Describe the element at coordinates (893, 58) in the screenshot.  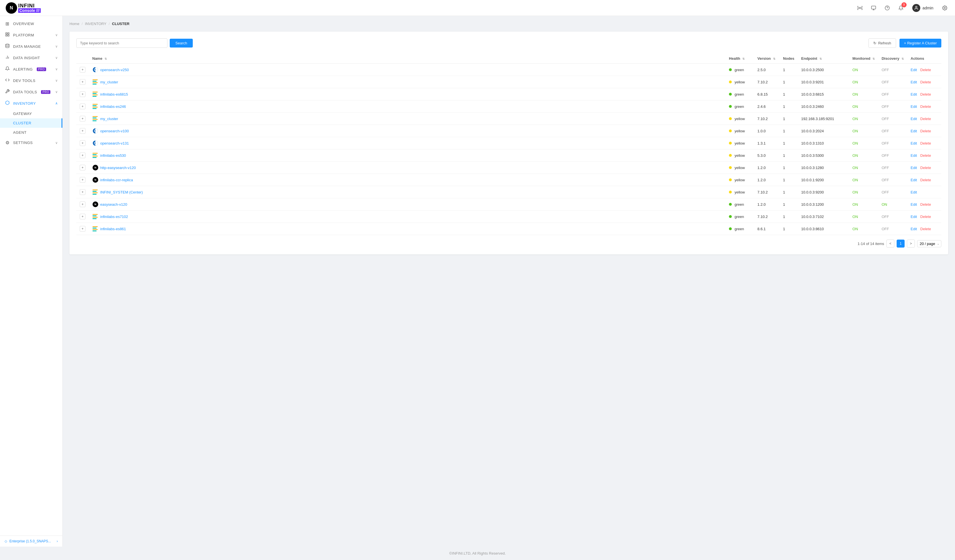
I see `col-discovery-header: Discovery ⇅` at that location.